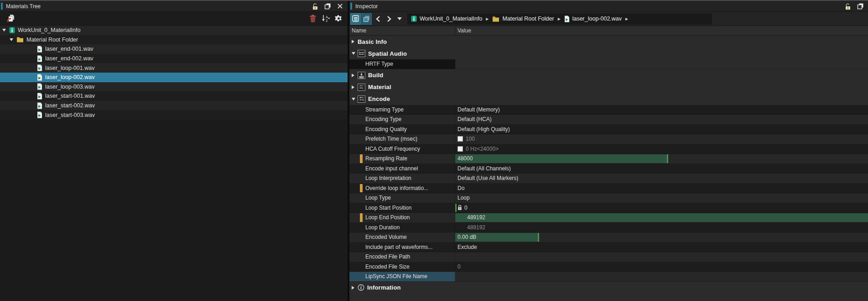  Describe the element at coordinates (391, 169) in the screenshot. I see `property-name: Encode input channel` at that location.